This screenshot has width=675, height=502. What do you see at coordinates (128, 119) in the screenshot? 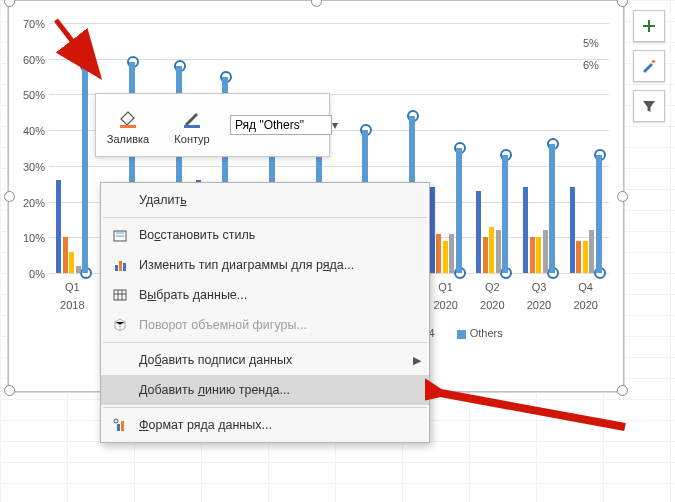
I see `bucket-icon` at bounding box center [128, 119].